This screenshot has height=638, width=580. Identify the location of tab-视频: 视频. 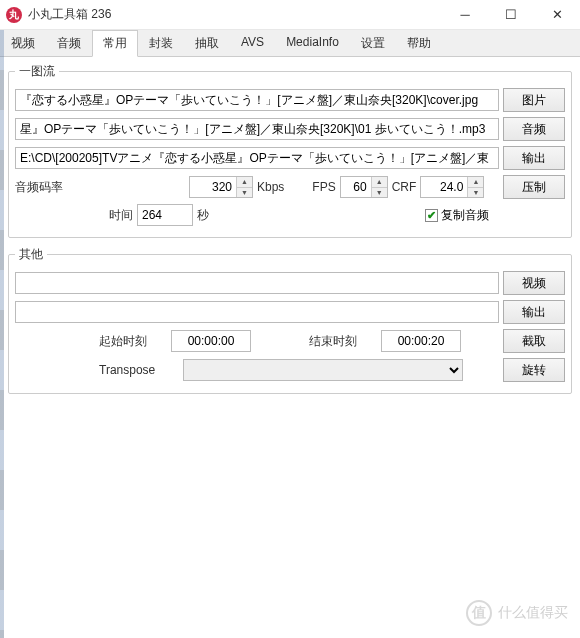
(23, 43).